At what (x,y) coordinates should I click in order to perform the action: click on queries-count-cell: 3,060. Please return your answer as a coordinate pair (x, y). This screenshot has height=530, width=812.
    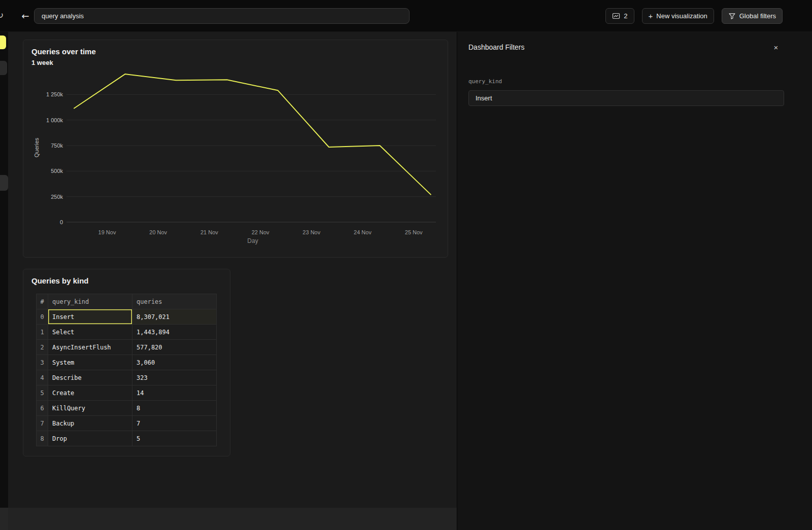
    Looking at the image, I should click on (175, 363).